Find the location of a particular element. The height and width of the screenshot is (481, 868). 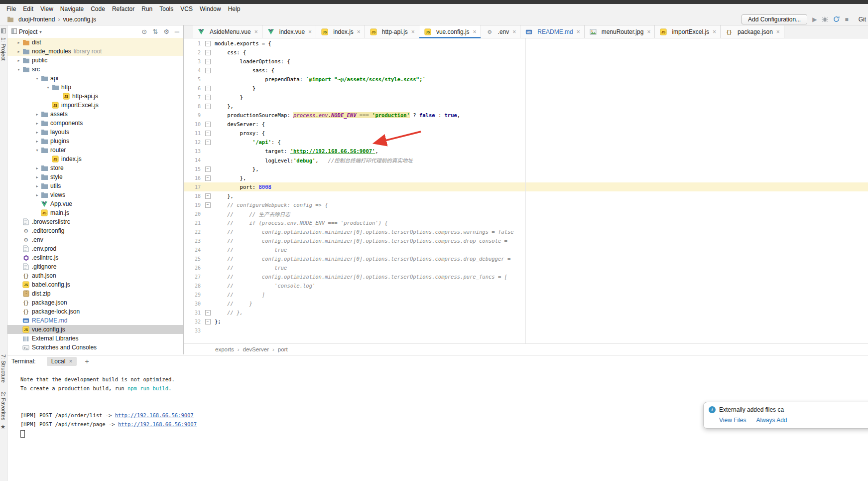

menu-help: Help is located at coordinates (234, 9).